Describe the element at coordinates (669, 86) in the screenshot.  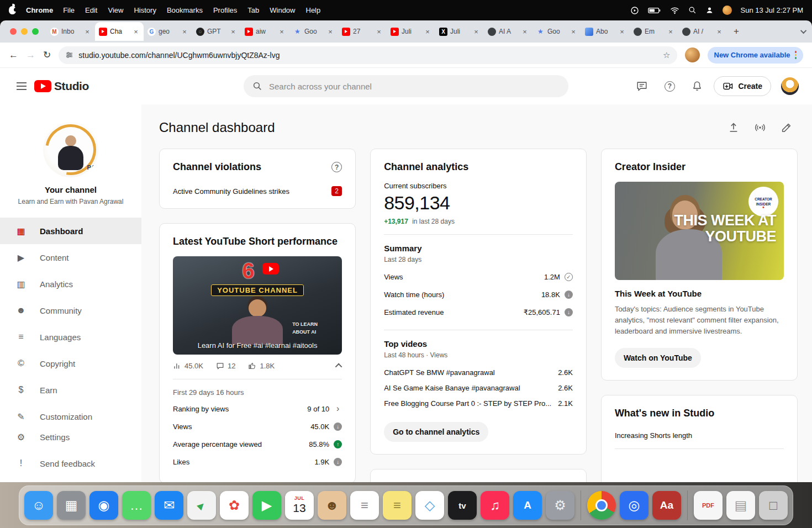
I see `help-icon` at that location.